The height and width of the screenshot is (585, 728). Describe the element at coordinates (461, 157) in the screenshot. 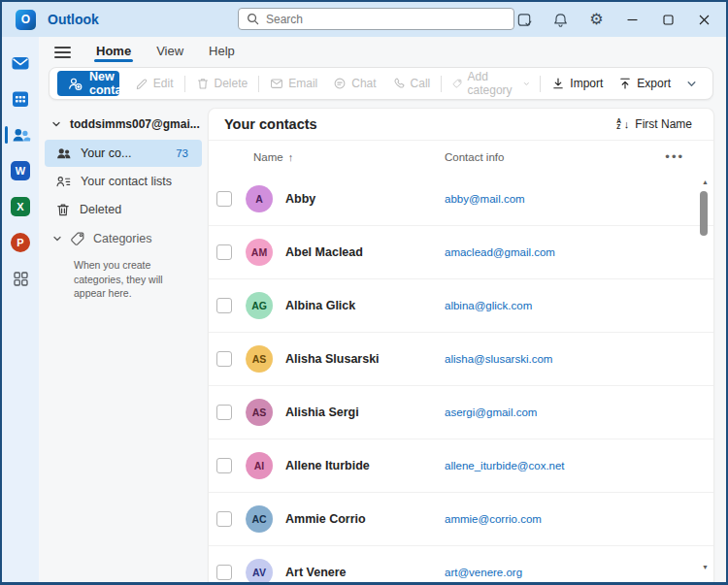

I see `column-header-row: Name ↑ Contact info •••` at that location.